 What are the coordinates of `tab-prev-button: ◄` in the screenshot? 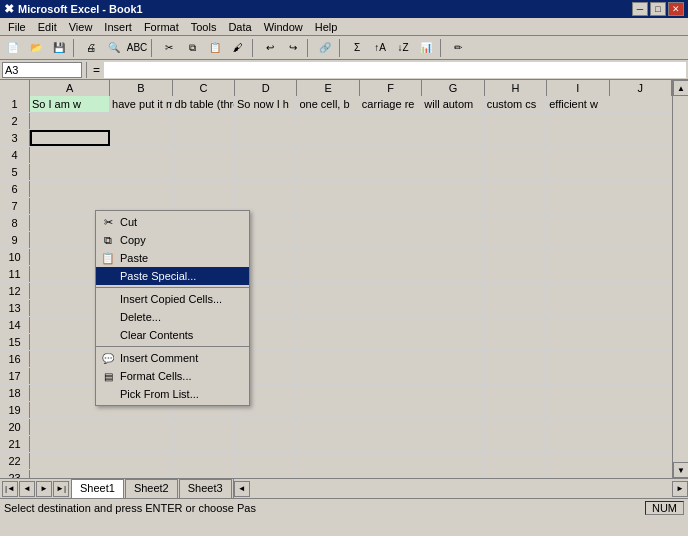 It's located at (27, 489).